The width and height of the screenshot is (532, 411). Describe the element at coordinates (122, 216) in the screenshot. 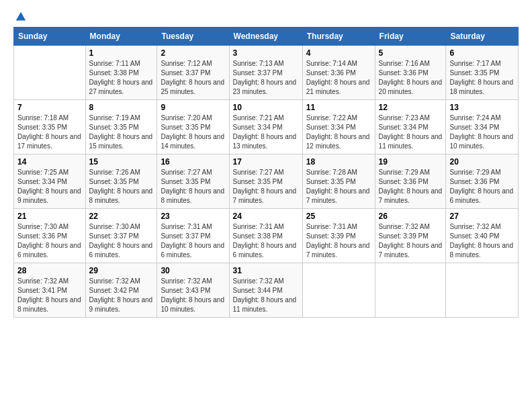

I see `day-number: 22` at that location.